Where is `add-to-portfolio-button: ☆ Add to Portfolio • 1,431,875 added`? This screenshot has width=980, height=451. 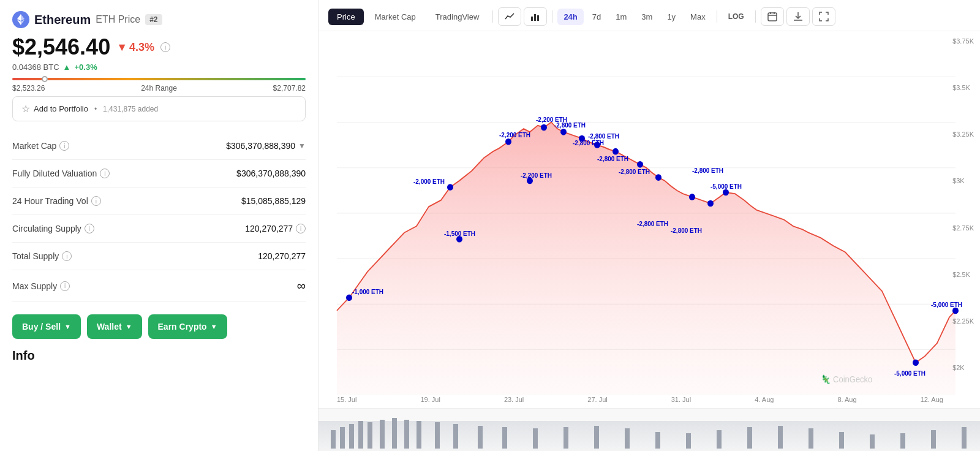
add-to-portfolio-button: ☆ Add to Portfolio • 1,431,875 added is located at coordinates (159, 109).